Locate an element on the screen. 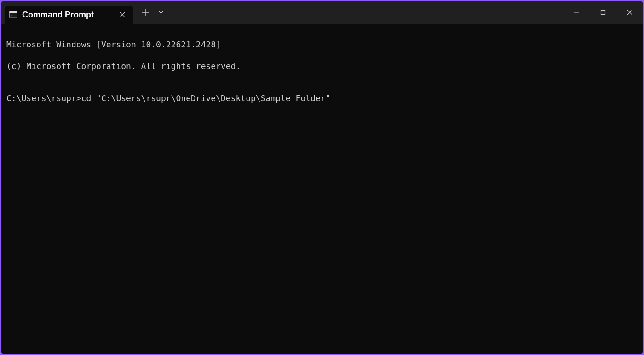 Image resolution: width=644 pixels, height=355 pixels. tab-command-prompt: >_ Command Prompt is located at coordinates (69, 15).